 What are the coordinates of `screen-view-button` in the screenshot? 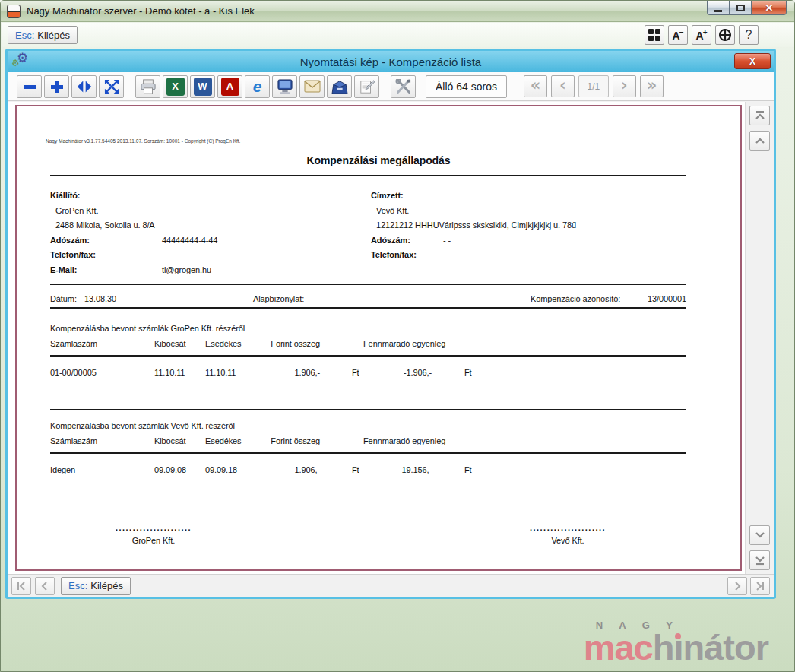 It's located at (284, 87).